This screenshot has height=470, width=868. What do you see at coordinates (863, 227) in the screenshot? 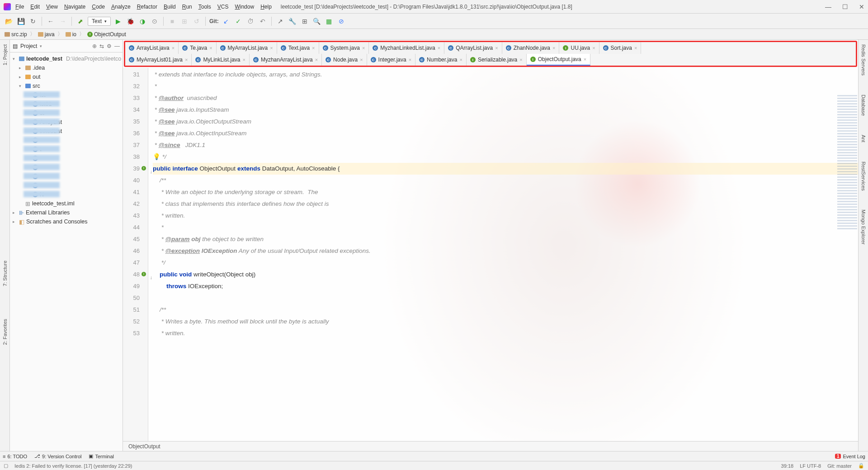
I see `right-tab-mongo-explorer: Mongo Explorer` at bounding box center [863, 227].